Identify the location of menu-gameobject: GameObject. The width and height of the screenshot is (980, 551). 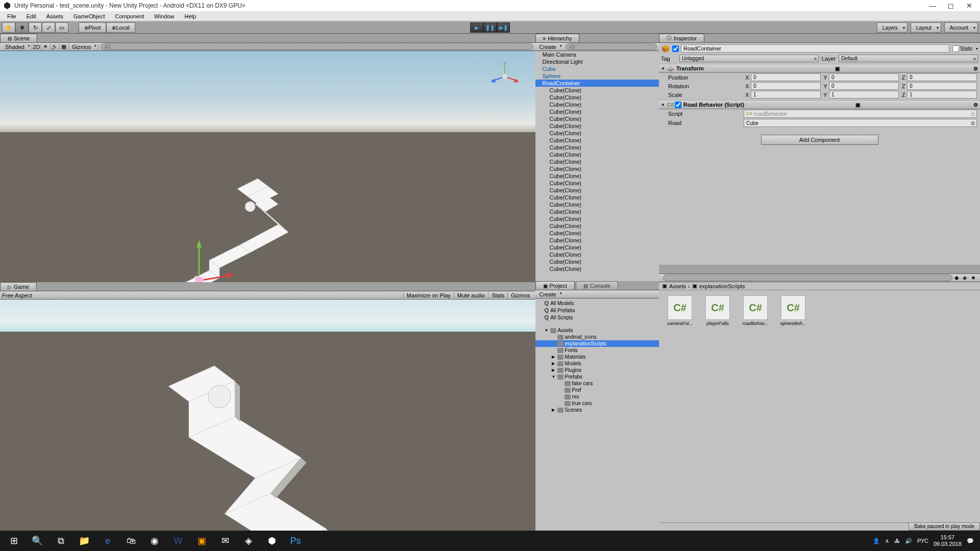
(89, 16).